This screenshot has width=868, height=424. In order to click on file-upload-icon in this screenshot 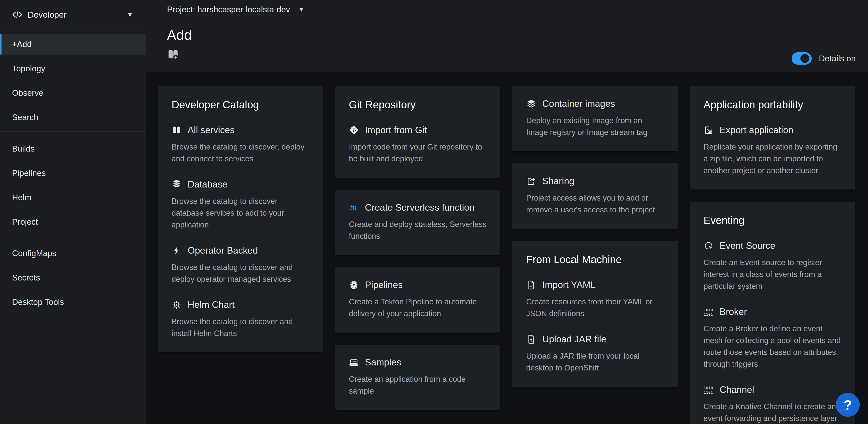, I will do `click(531, 339)`.